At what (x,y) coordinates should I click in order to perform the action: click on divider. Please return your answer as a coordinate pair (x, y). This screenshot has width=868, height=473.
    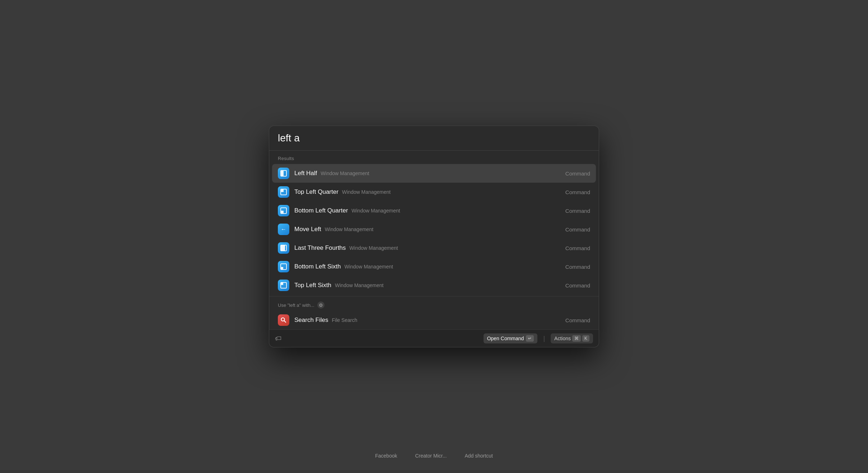
    Looking at the image, I should click on (434, 296).